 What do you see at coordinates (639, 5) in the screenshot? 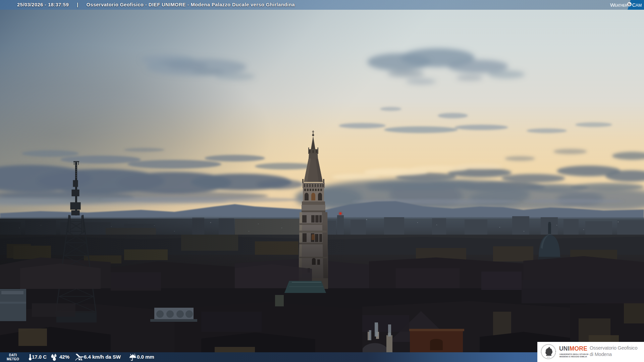
I see `svg-text: AM` at bounding box center [639, 5].